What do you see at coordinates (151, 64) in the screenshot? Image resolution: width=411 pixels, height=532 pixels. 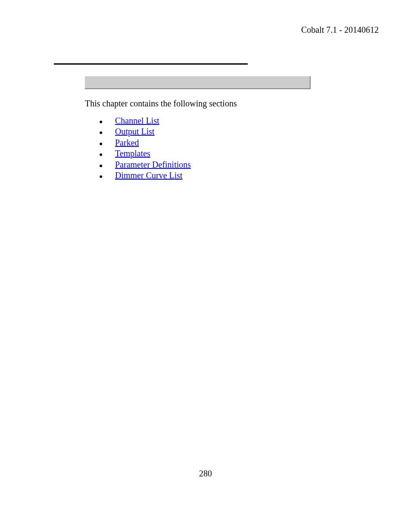 I see `section-divider` at bounding box center [151, 64].